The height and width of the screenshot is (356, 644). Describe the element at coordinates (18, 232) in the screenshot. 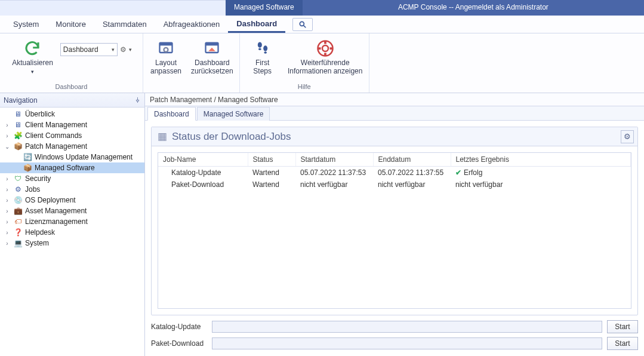

I see `help-icon: ❓` at that location.